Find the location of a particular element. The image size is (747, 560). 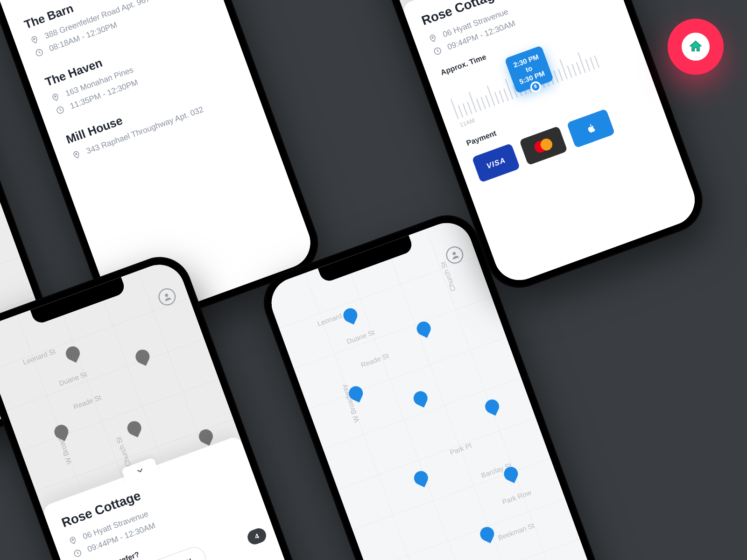

apple-icon is located at coordinates (591, 128).